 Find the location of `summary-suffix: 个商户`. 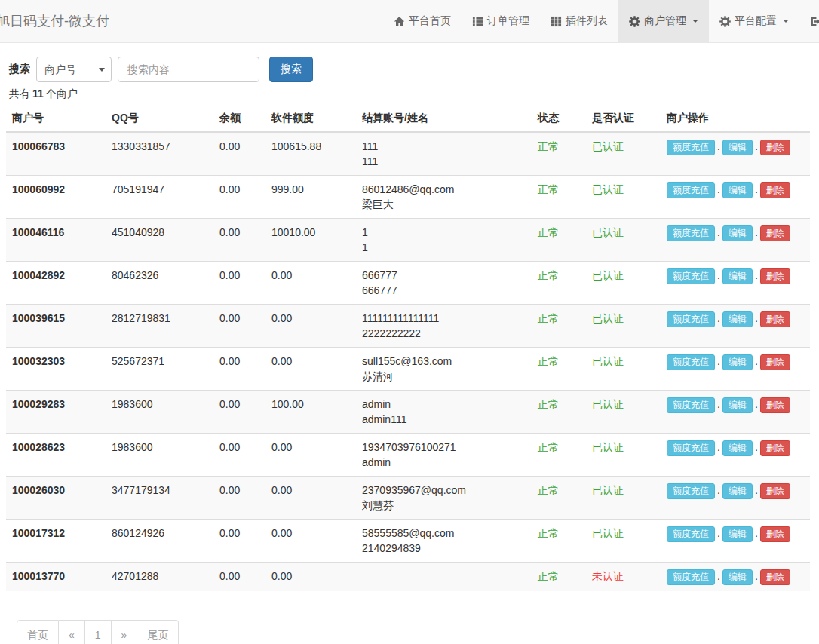

summary-suffix: 个商户 is located at coordinates (62, 94).